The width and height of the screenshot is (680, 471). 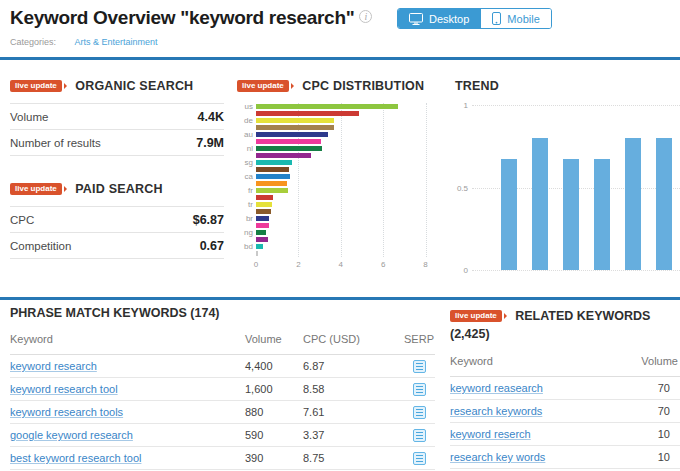 I want to click on related-keywords-section: live update RELATED KEYWORDS (2,425) Key…, so click(x=565, y=388).